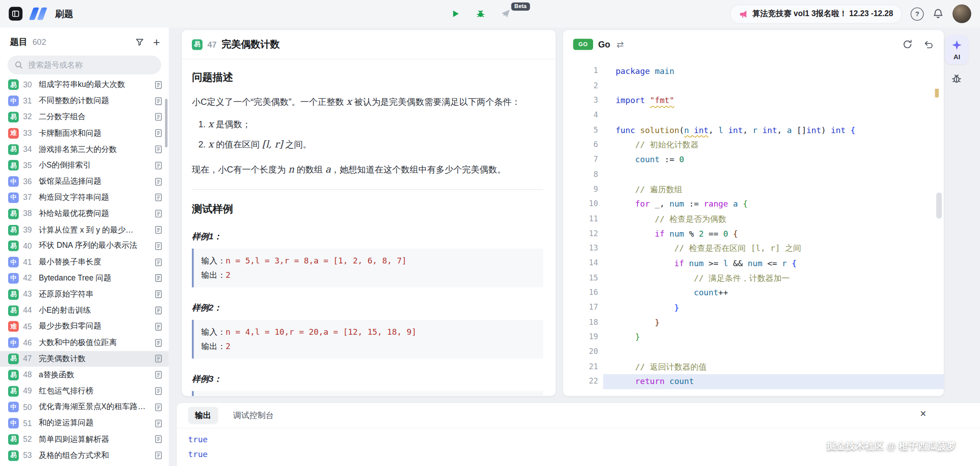 This screenshot has height=466, width=980. What do you see at coordinates (753, 308) in the screenshot?
I see `code-line: 17 }` at bounding box center [753, 308].